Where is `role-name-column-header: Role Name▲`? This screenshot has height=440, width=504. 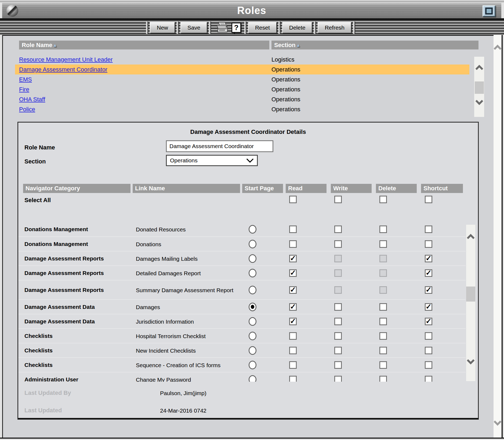 role-name-column-header: Role Name▲ is located at coordinates (144, 45).